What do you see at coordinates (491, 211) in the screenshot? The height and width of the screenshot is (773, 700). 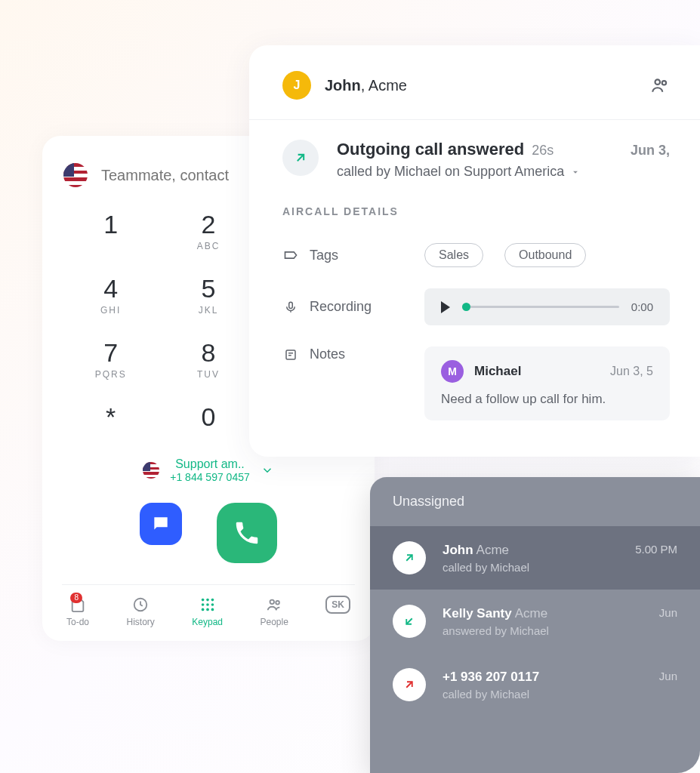 I see `section-header: AIRCALL DETAILS` at bounding box center [491, 211].